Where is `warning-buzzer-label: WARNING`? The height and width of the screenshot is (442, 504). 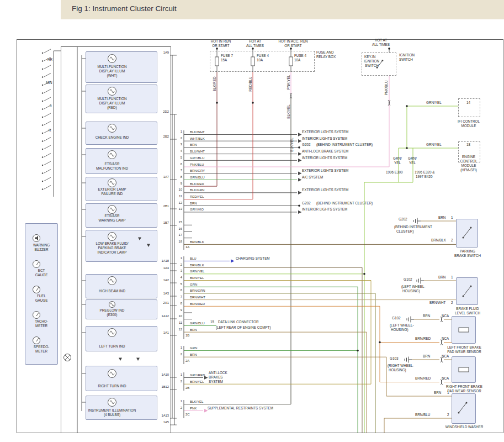
warning-buzzer-label: WARNING is located at coordinates (41, 245).